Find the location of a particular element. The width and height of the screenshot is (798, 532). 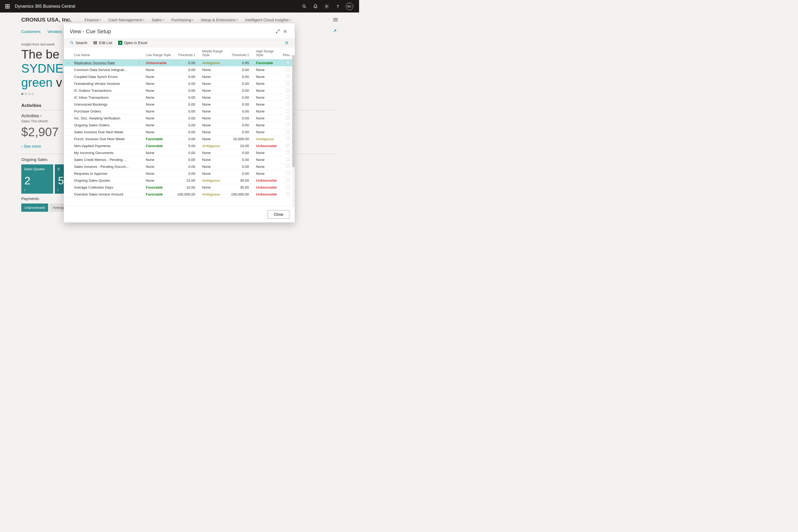

gear-icon is located at coordinates (326, 6).